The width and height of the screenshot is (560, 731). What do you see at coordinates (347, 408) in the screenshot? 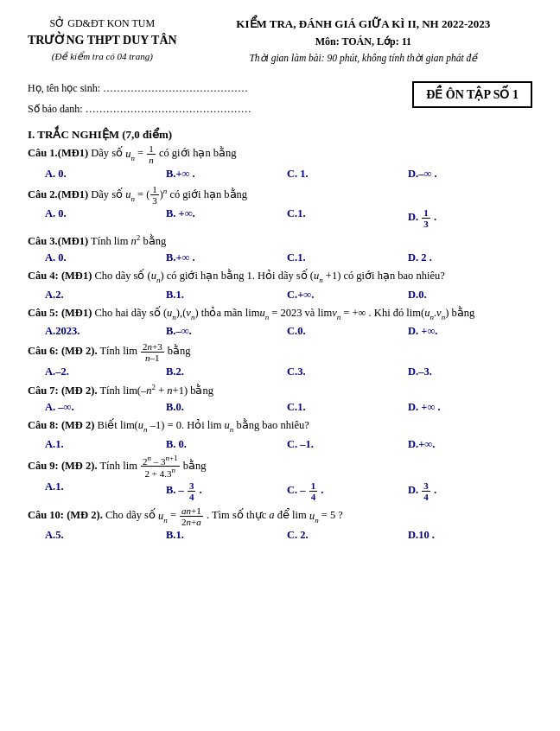
I see `q7-c: C.1.` at bounding box center [347, 408].